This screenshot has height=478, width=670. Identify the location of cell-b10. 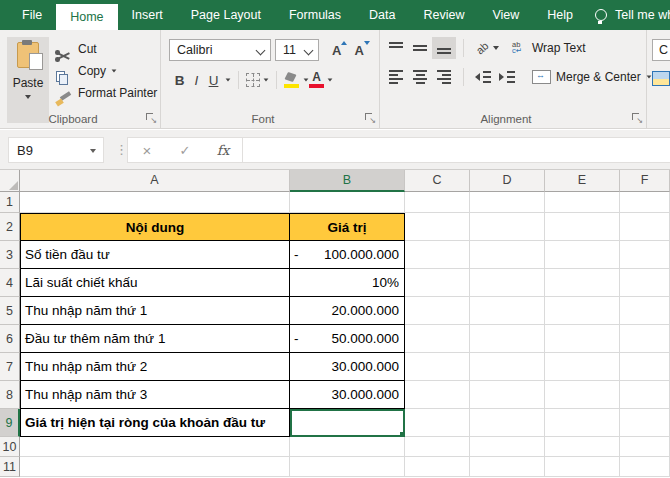
(348, 447).